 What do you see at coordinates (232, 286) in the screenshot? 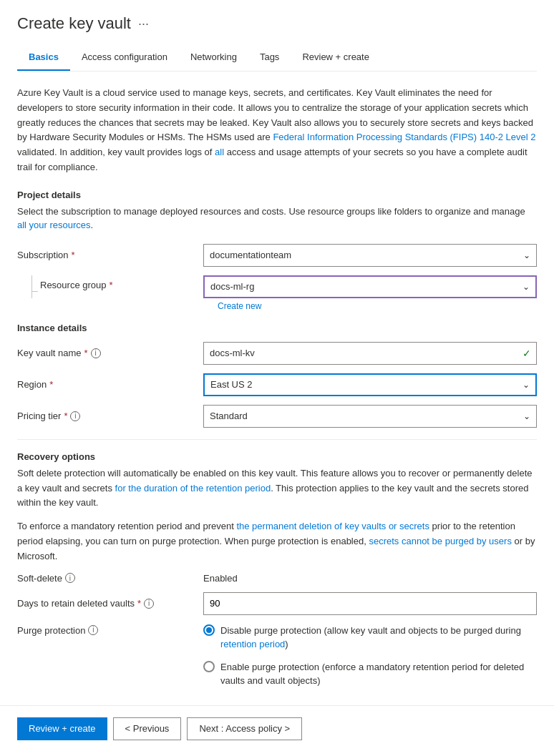
I see `resource-group-value: docs-ml-rg` at bounding box center [232, 286].